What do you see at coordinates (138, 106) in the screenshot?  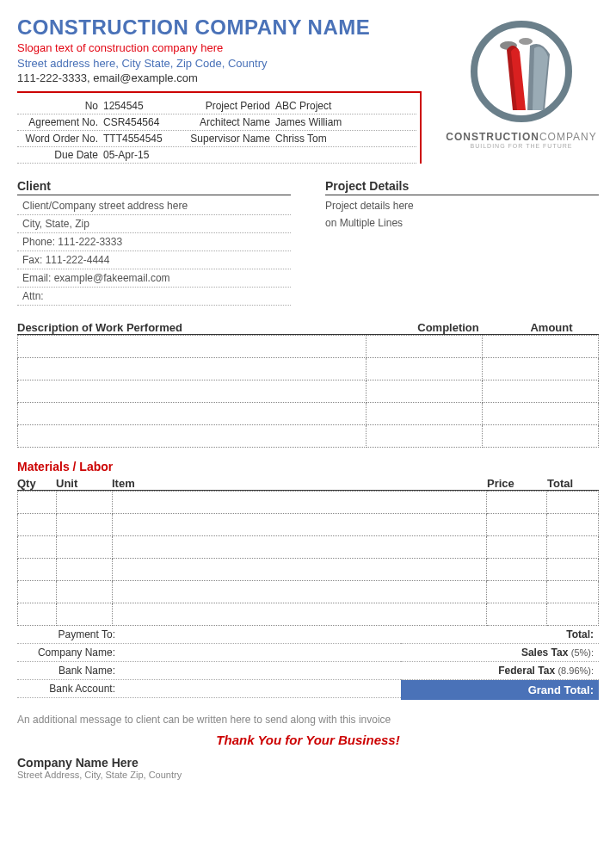 I see `no-value: 1254545` at bounding box center [138, 106].